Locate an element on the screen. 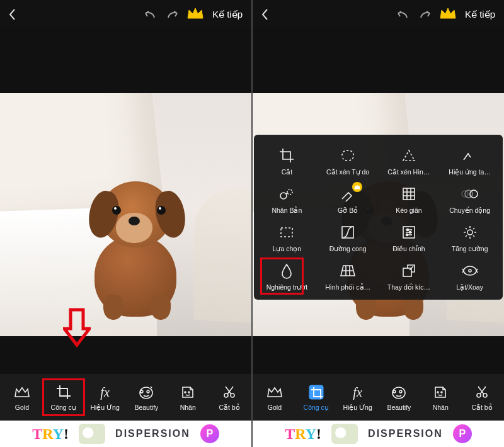 The width and height of the screenshot is (504, 447). resize-icon is located at coordinates (409, 271).